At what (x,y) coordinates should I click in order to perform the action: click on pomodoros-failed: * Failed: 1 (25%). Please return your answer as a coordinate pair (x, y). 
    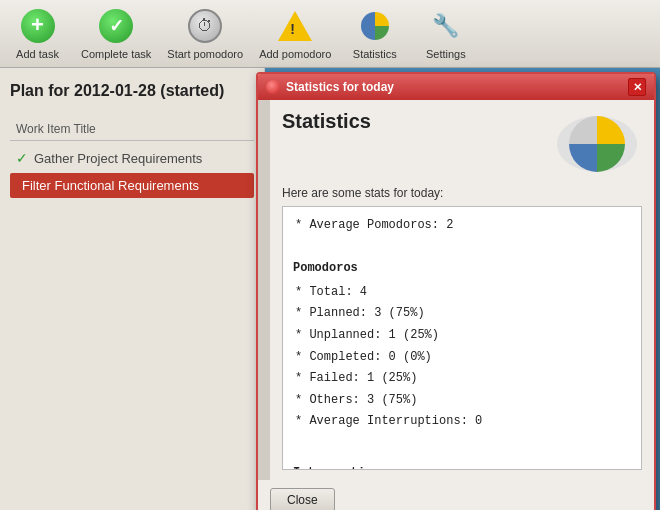
    Looking at the image, I should click on (462, 379).